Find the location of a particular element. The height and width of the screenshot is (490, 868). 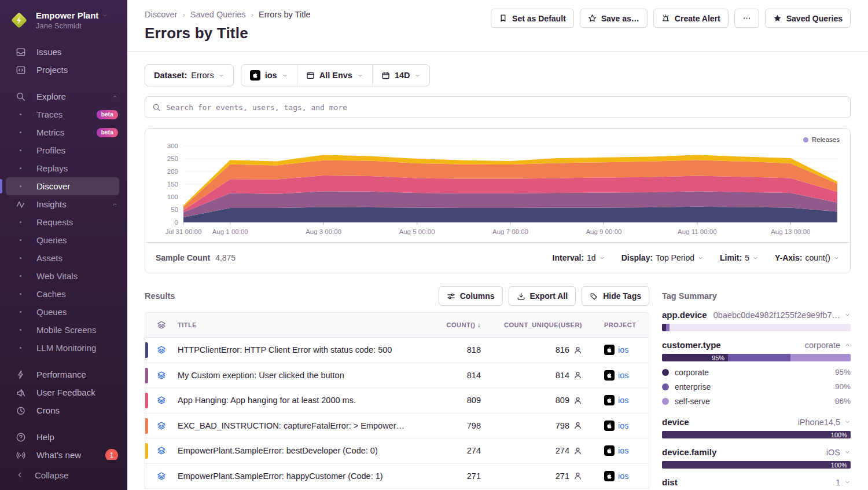

interval-selector: Interval:1d is located at coordinates (579, 258).